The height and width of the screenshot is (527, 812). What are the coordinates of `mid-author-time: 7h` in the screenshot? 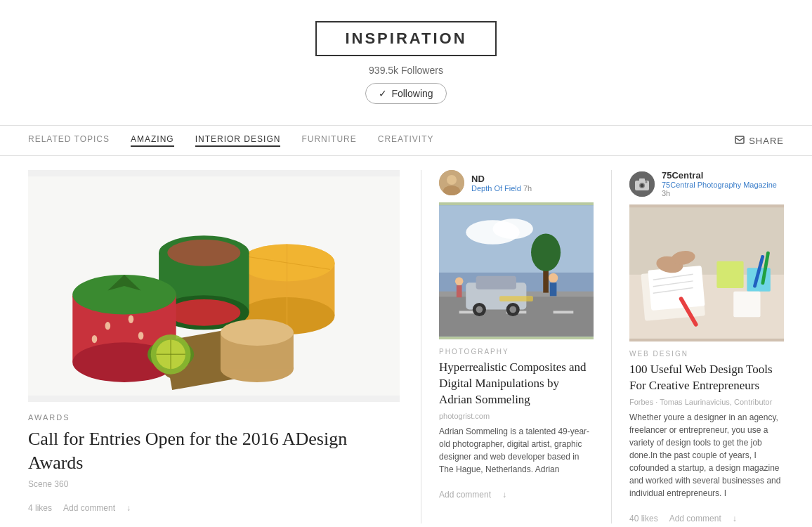 It's located at (528, 188).